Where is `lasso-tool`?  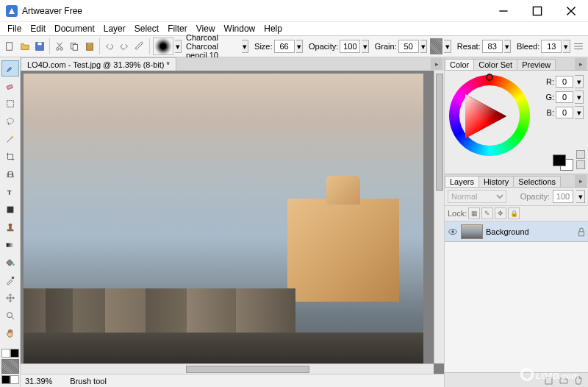 lasso-tool is located at coordinates (10, 121).